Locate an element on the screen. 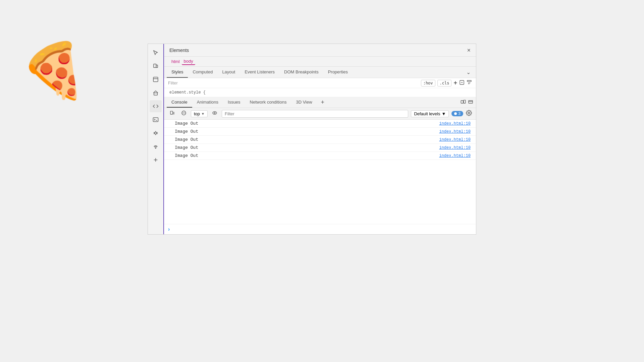 Image resolution: width=644 pixels, height=362 pixels. filter-actions: :hov .cls + is located at coordinates (446, 83).